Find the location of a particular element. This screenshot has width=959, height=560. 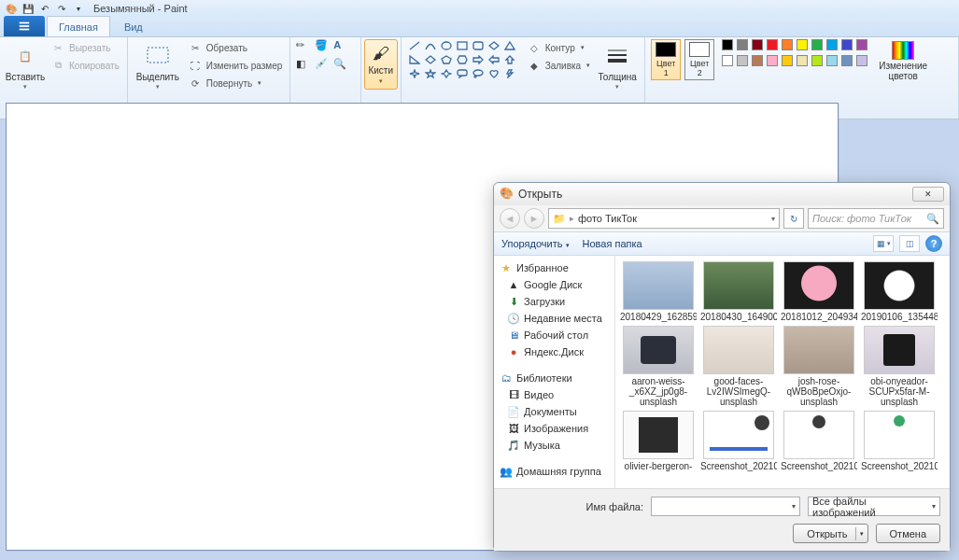

crop-button: ✂Обрезать is located at coordinates (235, 48).